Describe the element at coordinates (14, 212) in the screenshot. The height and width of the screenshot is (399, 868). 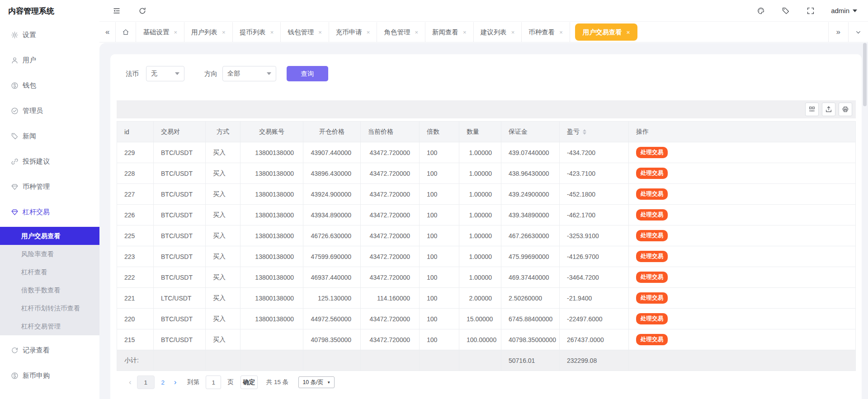
I see `gem-icon` at that location.